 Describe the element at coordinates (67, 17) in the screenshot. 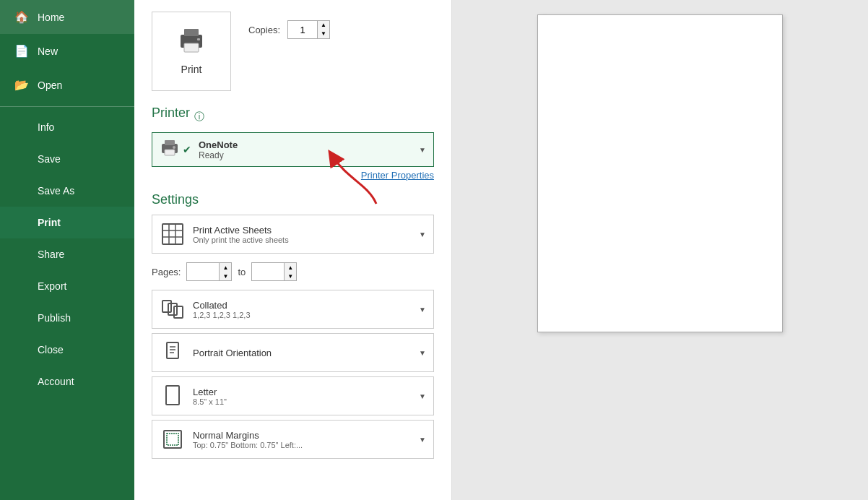

I see `sidebar-item-home: 🏠 Home` at that location.